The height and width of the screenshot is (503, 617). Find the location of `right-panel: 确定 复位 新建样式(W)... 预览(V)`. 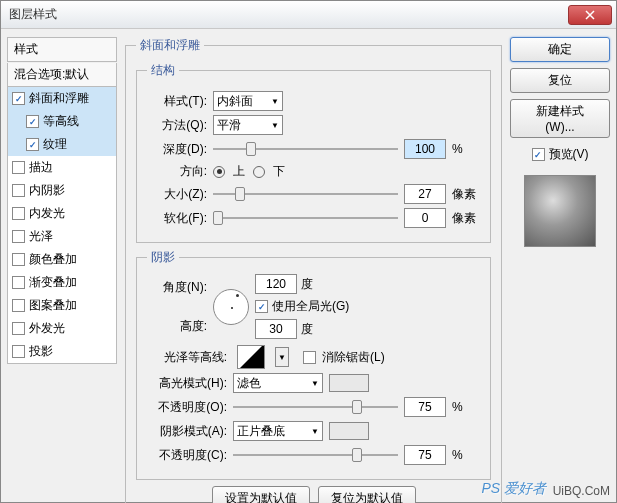

right-panel: 确定 复位 新建样式(W)... 预览(V) is located at coordinates (560, 266).